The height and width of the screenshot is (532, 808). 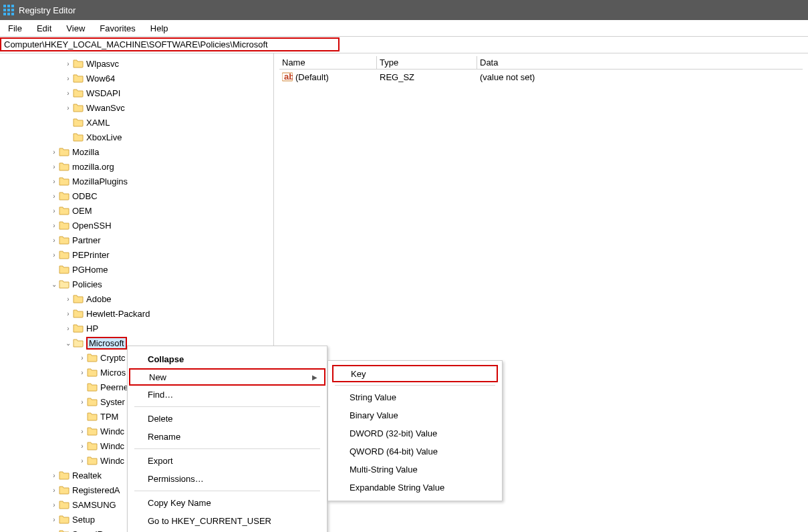 I want to click on tree-item: ›WSDAPI, so click(x=136, y=93).